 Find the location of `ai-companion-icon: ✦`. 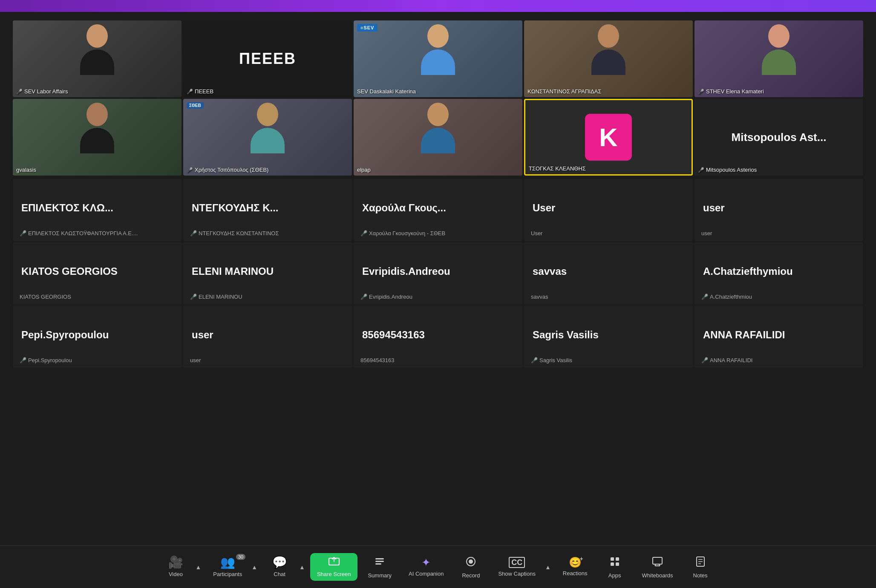

ai-companion-icon: ✦ is located at coordinates (426, 562).